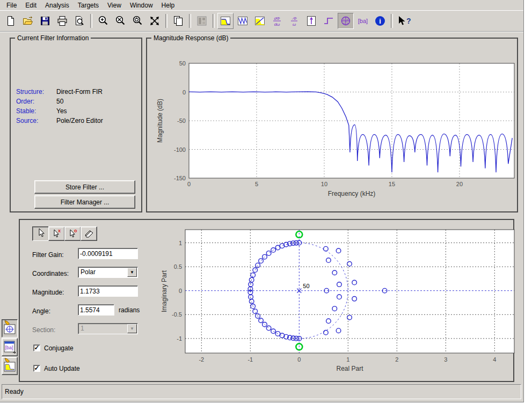 The image size is (532, 411). What do you see at coordinates (28, 21) in the screenshot?
I see `open-icon` at bounding box center [28, 21].